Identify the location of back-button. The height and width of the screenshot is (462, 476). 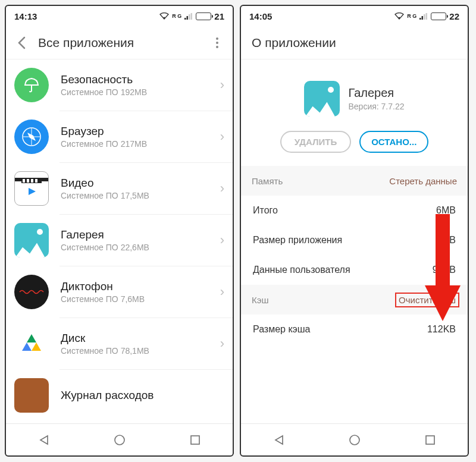
(21, 43).